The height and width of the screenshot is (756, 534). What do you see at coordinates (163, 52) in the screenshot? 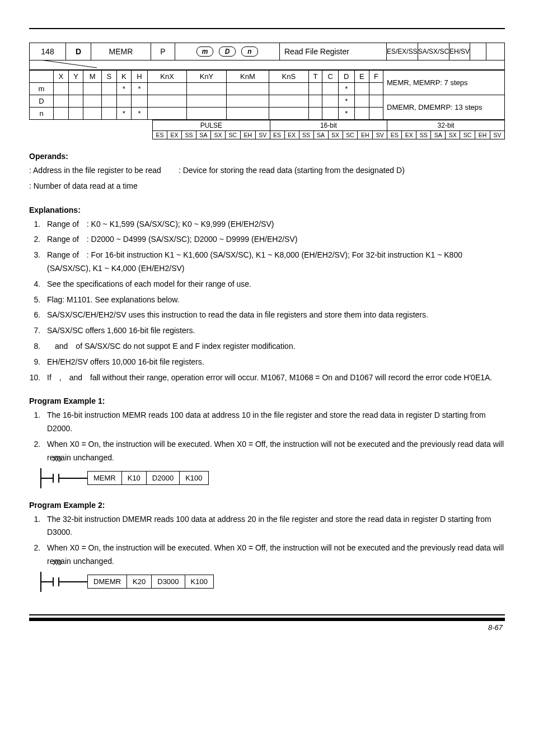
I see `api-p-flag: P` at bounding box center [163, 52].